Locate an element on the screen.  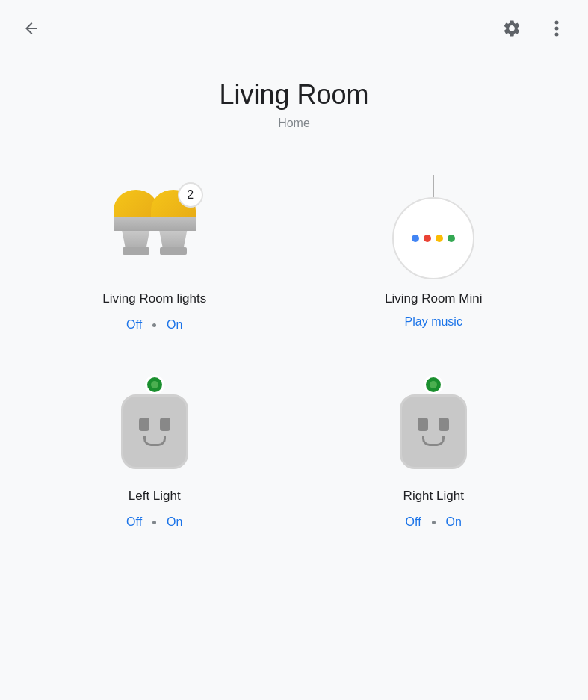
left-plug-eyes is located at coordinates (155, 424).